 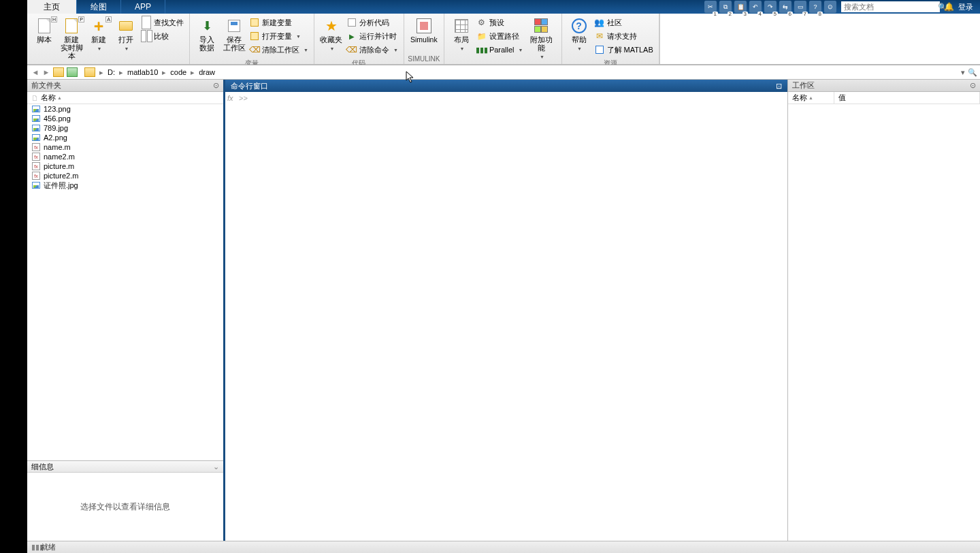 What do you see at coordinates (52, 7) in the screenshot?
I see `tab-home: 主页` at bounding box center [52, 7].